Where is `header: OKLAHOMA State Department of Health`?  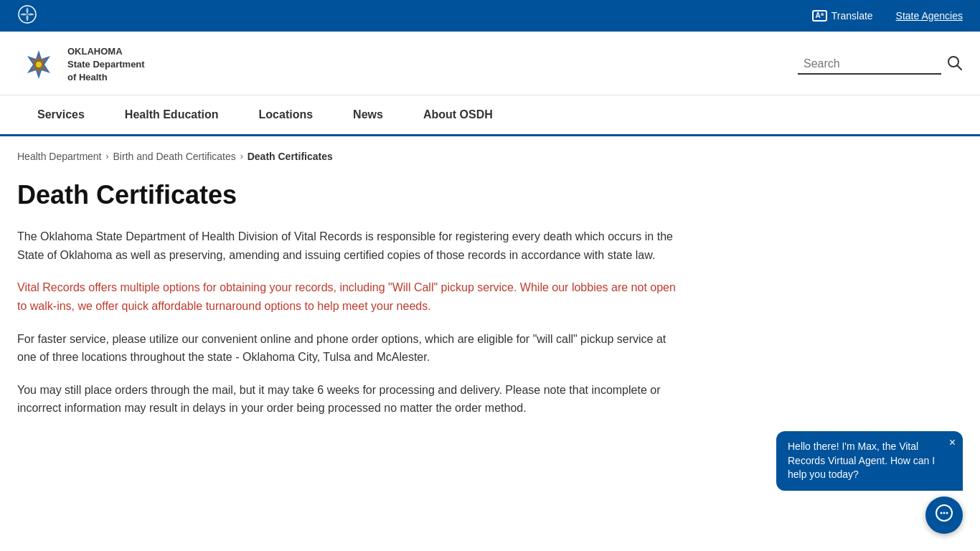 header: OKLAHOMA State Department of Health is located at coordinates (490, 63).